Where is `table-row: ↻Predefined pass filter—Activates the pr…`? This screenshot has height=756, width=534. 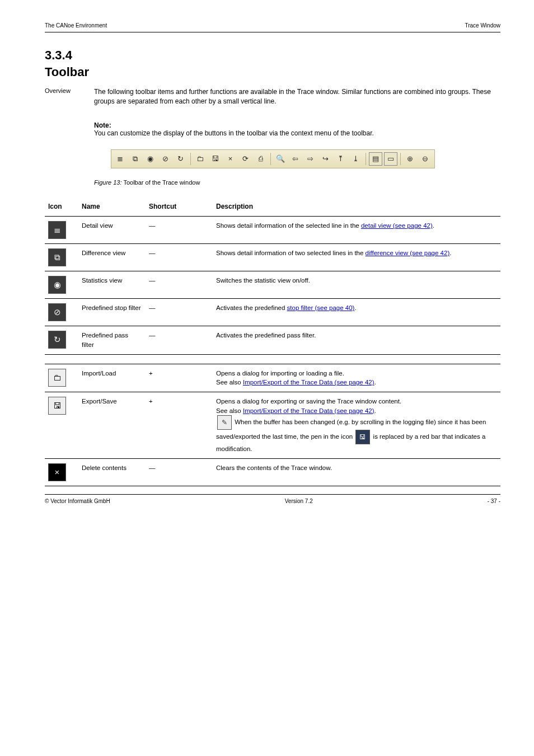
table-row: ↻Predefined pass filter—Activates the pr… is located at coordinates (273, 340).